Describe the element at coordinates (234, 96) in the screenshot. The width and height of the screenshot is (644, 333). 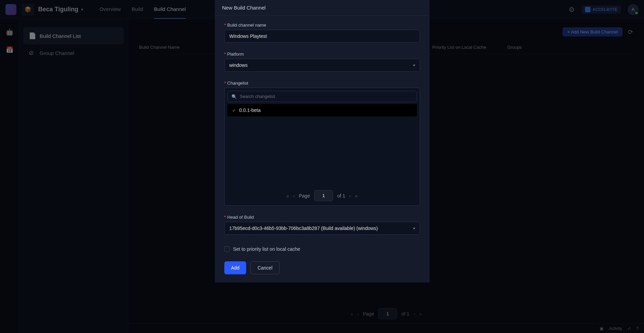
I see `search-icon: 🔍` at that location.